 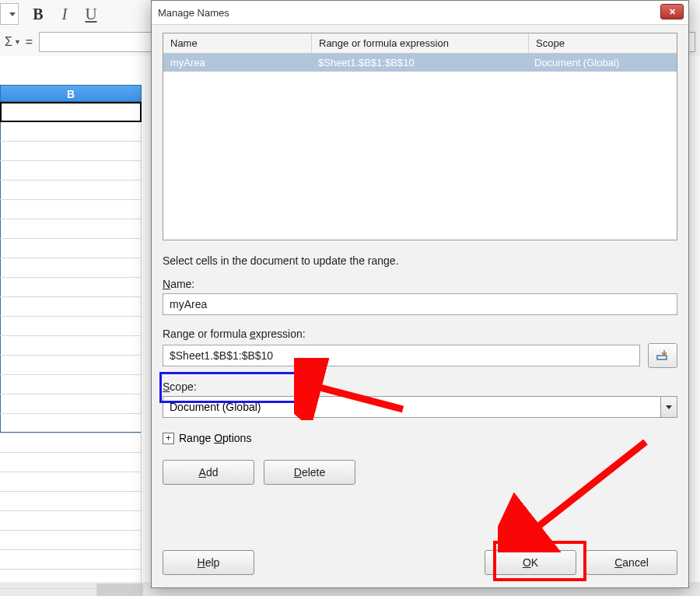 What do you see at coordinates (91, 14) in the screenshot?
I see `underline-button: U` at bounding box center [91, 14].